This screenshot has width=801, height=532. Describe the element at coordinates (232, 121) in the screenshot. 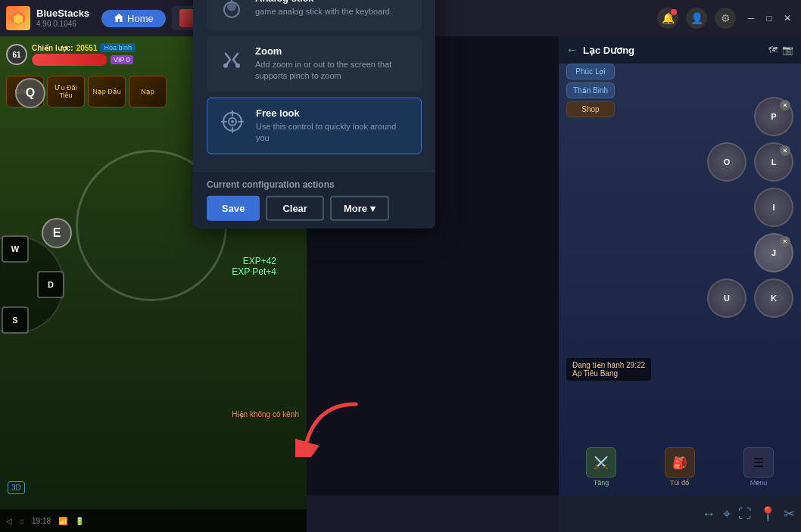

I see `freelook-icon` at that location.